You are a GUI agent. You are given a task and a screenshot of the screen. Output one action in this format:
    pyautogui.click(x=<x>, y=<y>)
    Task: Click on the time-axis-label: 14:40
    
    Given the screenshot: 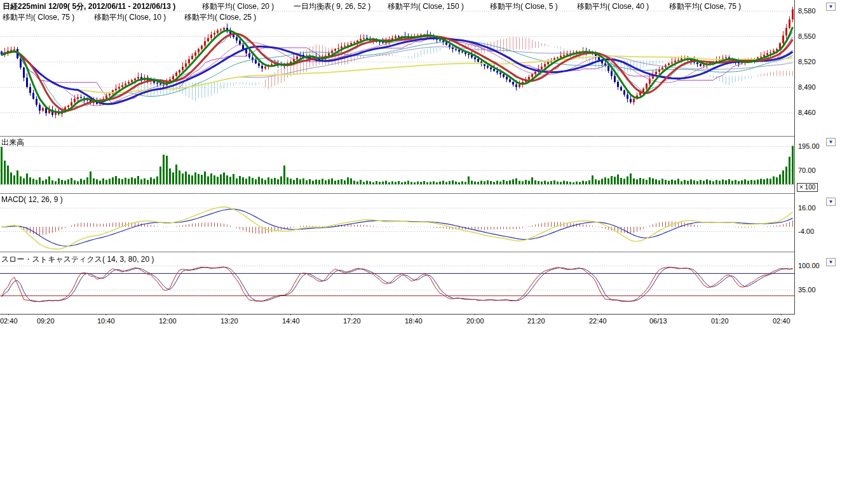 What is the action you would take?
    pyautogui.click(x=291, y=321)
    